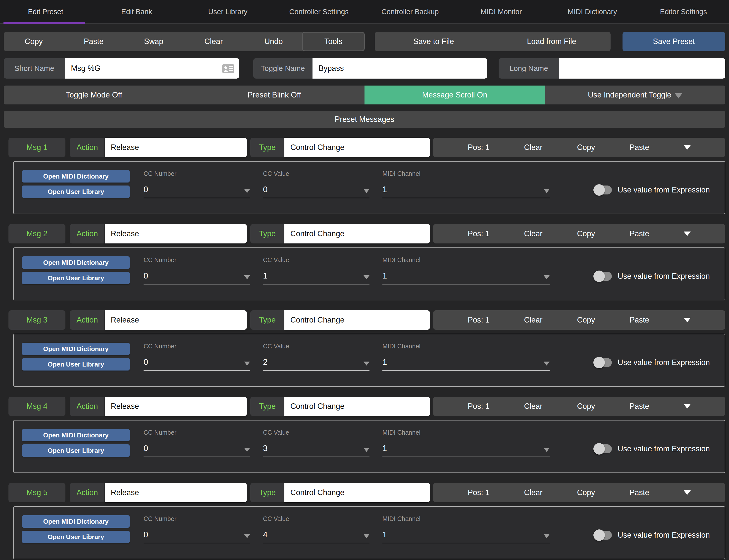  I want to click on short-name-wrap, so click(152, 69).